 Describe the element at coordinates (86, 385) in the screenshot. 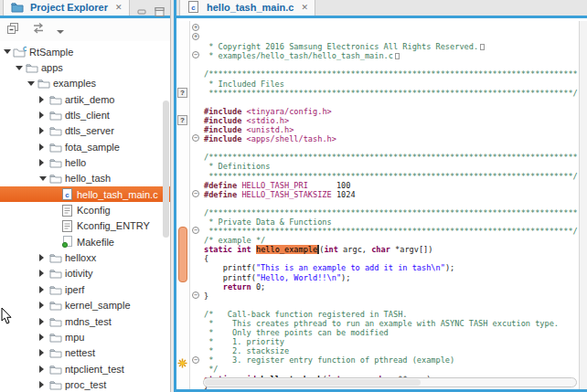

I see `tree-item-label: proc_test` at that location.